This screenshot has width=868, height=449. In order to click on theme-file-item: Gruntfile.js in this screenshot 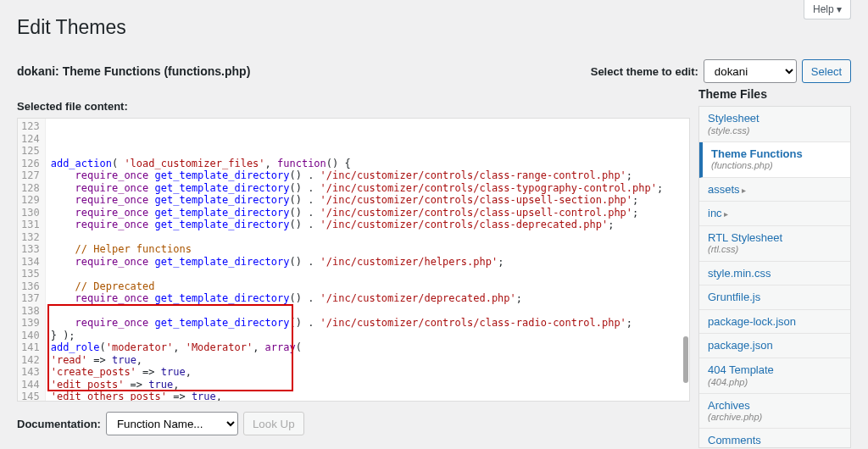, I will do `click(775, 298)`.